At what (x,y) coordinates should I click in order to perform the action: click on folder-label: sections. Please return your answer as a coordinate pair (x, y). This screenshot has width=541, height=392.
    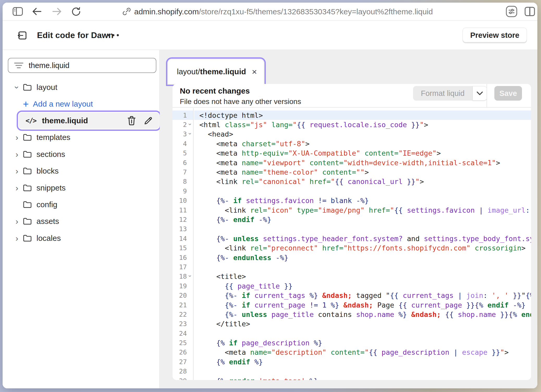
    Looking at the image, I should click on (51, 154).